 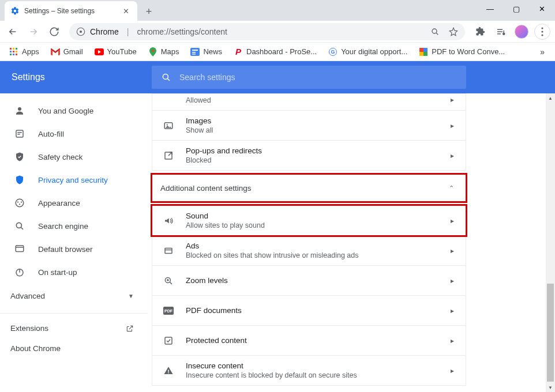 I want to click on tab-title: Settings – Site settings, so click(x=59, y=11).